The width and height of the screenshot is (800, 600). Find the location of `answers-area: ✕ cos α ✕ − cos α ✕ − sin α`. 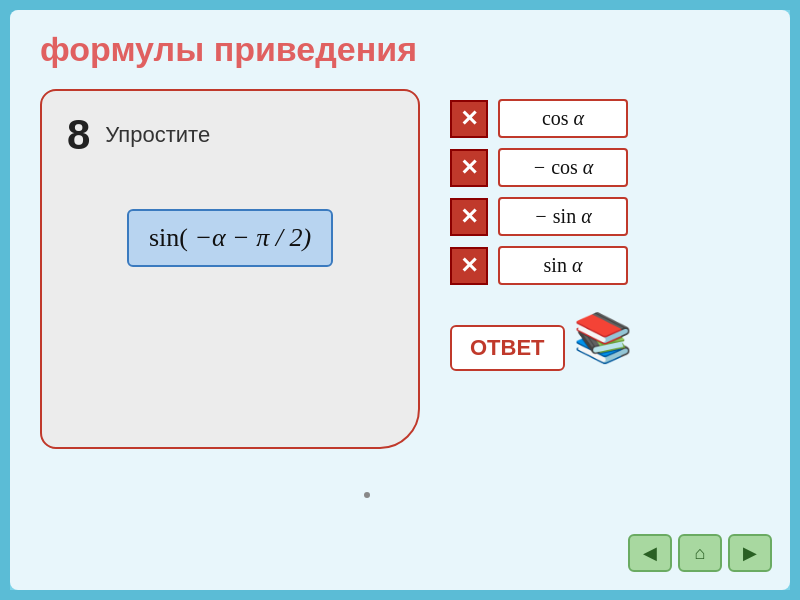

answers-area: ✕ cos α ✕ − cos α ✕ − sin α is located at coordinates (542, 235).